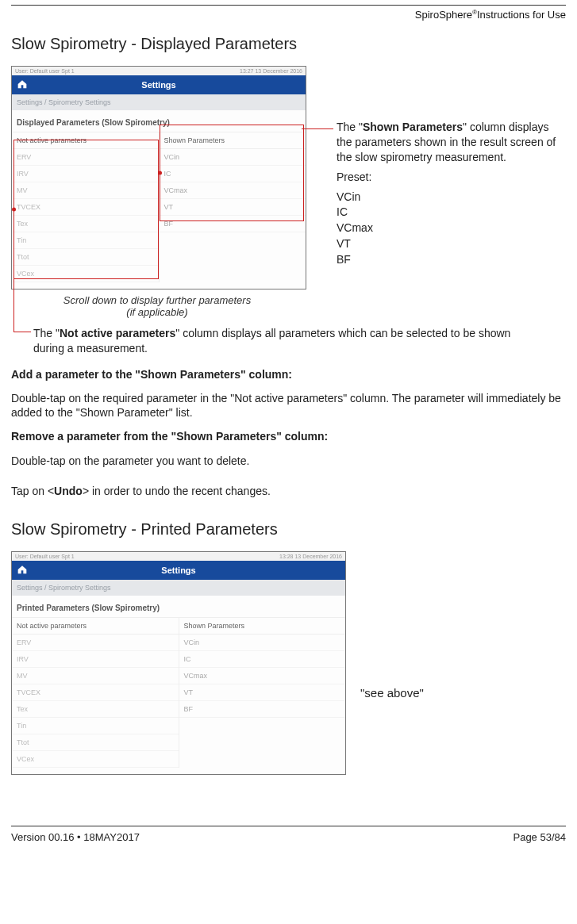 This screenshot has height=924, width=577. Describe the element at coordinates (289, 433) in the screenshot. I see `body-text: Add a parameter to the "Shown Parameters…` at that location.